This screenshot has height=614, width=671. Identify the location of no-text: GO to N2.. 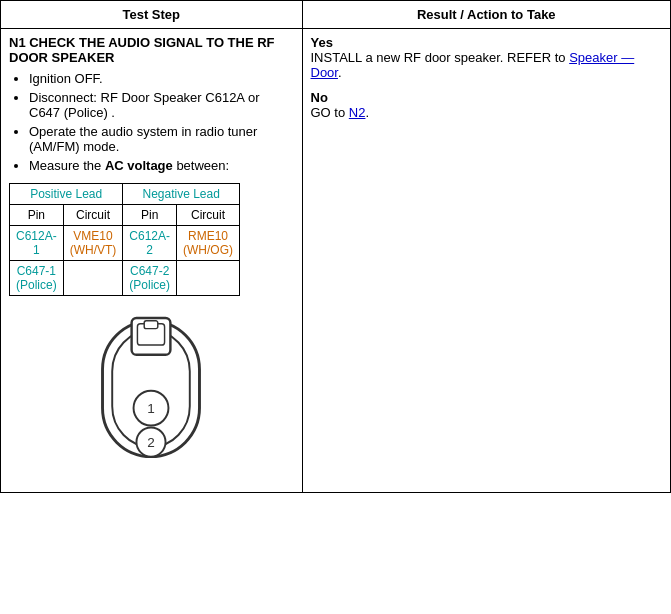
(487, 112).